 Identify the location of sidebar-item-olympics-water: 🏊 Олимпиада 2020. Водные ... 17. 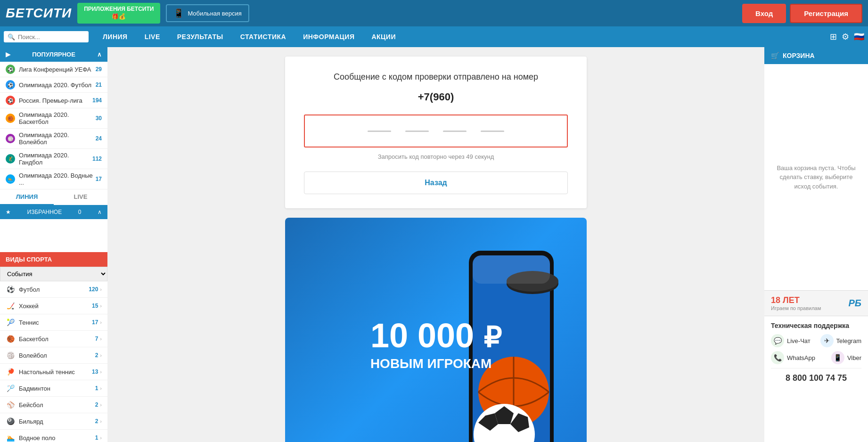
(54, 179).